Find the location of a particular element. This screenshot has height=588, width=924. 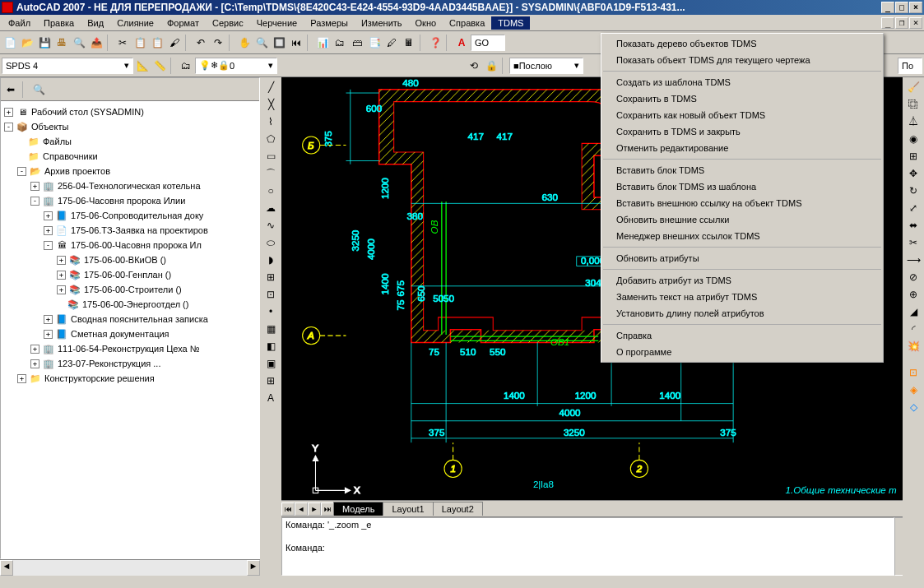

close-button: × is located at coordinates (916, 7).